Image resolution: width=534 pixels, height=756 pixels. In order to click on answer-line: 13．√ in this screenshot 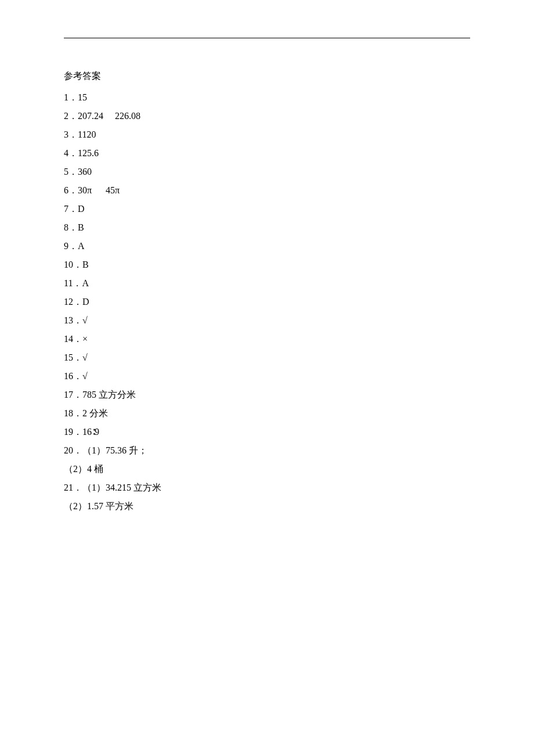, I will do `click(267, 321)`.